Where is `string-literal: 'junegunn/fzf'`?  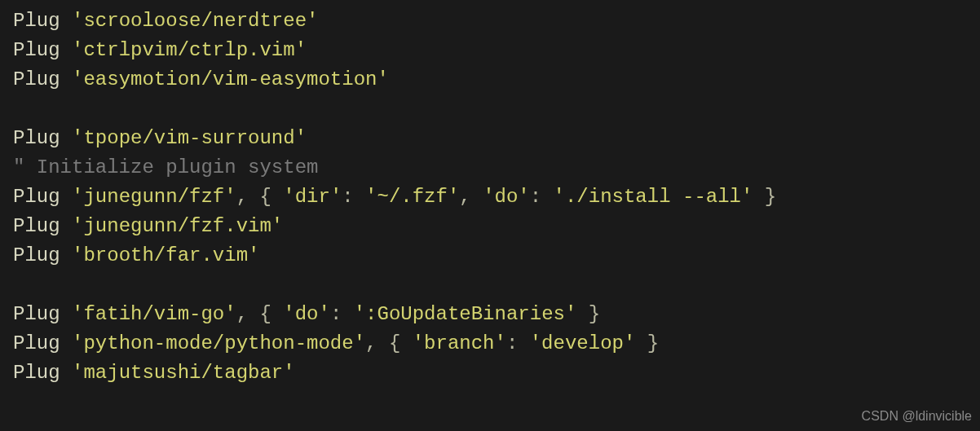 string-literal: 'junegunn/fzf' is located at coordinates (154, 197).